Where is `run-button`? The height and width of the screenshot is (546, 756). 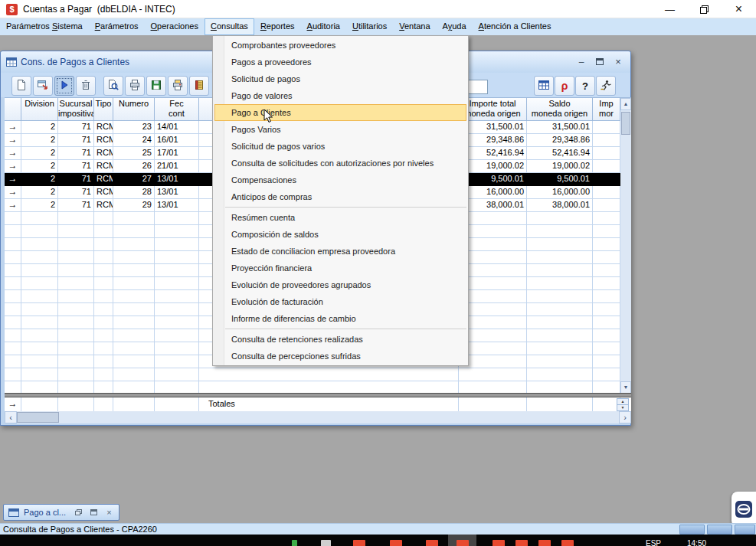
run-button is located at coordinates (64, 86).